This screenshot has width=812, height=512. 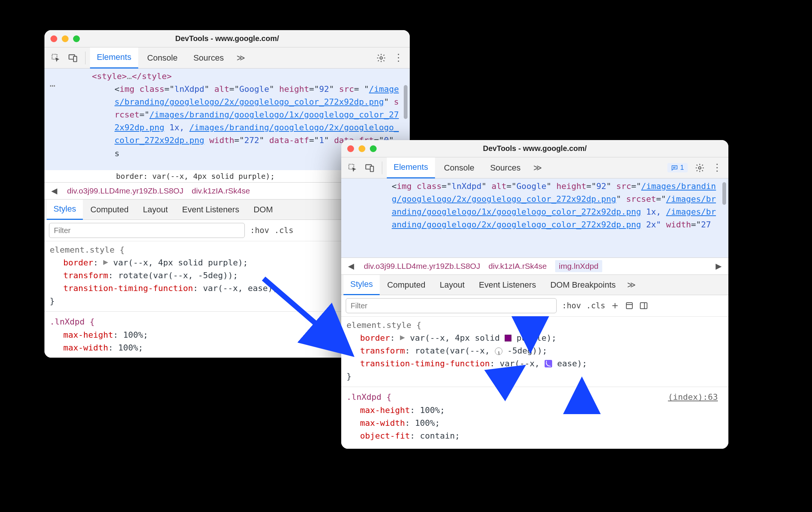 What do you see at coordinates (615, 306) in the screenshot?
I see `new-style-rule-icon` at bounding box center [615, 306].